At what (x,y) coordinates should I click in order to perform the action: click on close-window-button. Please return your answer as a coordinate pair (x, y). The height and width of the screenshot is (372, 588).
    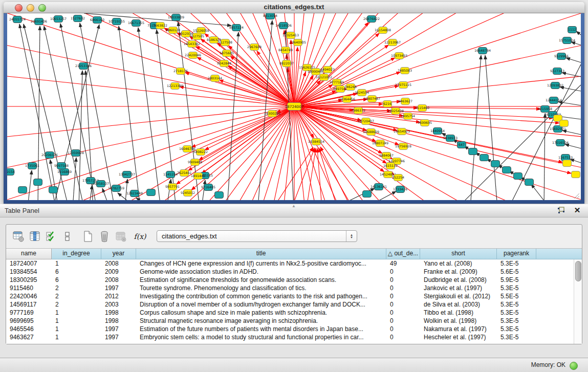
    Looking at the image, I should click on (18, 8).